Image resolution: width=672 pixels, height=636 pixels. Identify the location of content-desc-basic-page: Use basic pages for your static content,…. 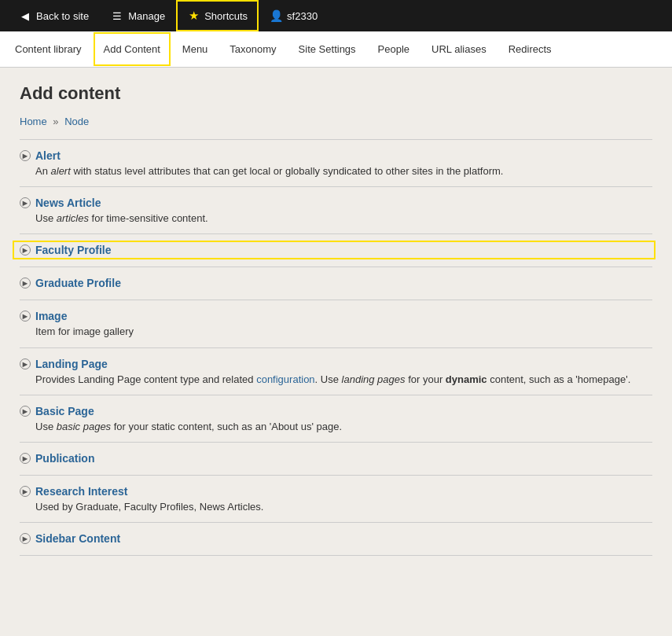
(344, 427).